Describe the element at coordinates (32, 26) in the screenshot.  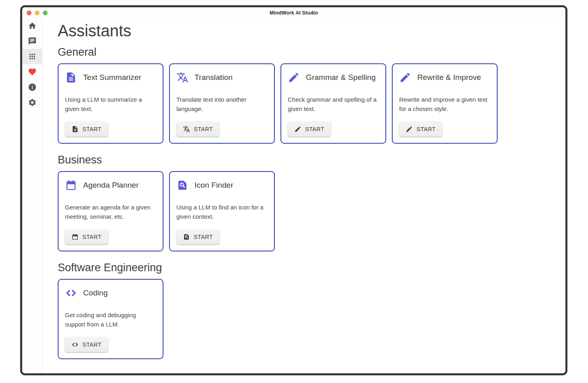
I see `sidebar-item-home` at that location.